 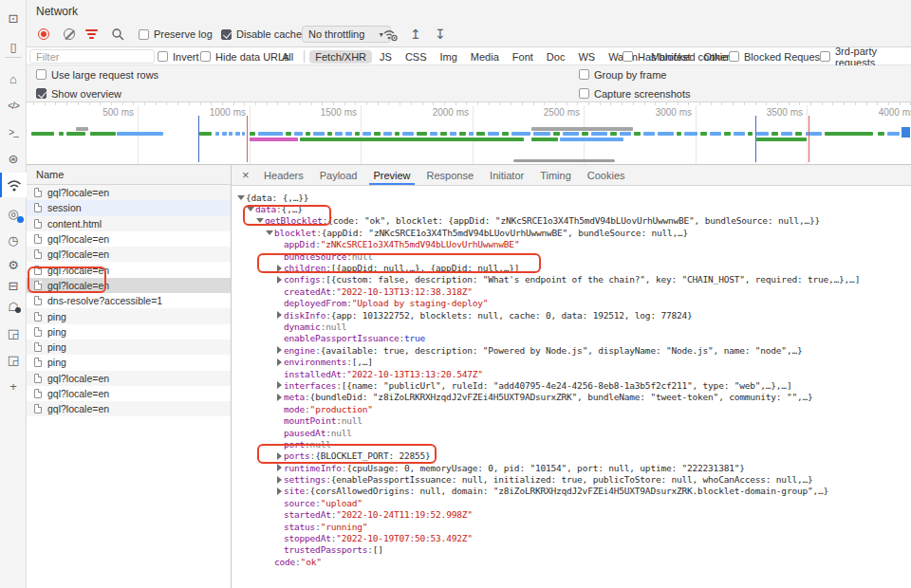 What do you see at coordinates (13, 79) in the screenshot?
I see `home-icon: ⌂` at bounding box center [13, 79].